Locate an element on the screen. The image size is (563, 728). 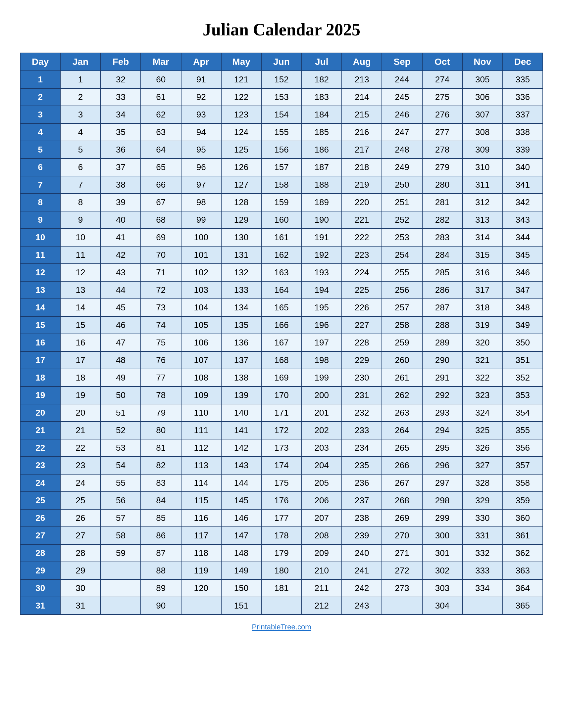
data-cell: 294 is located at coordinates (442, 430).